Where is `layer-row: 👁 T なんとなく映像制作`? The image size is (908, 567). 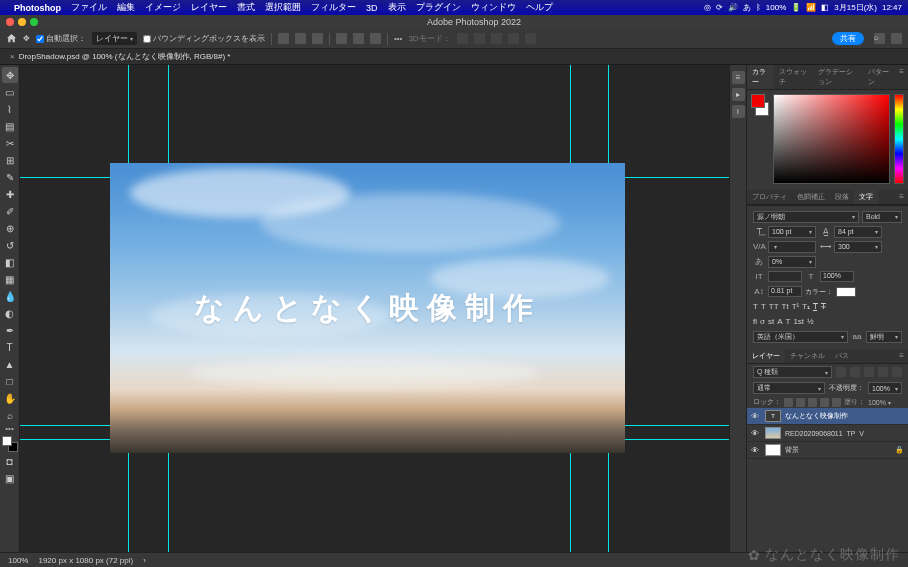 layer-row: 👁 T なんとなく映像制作 is located at coordinates (828, 416).